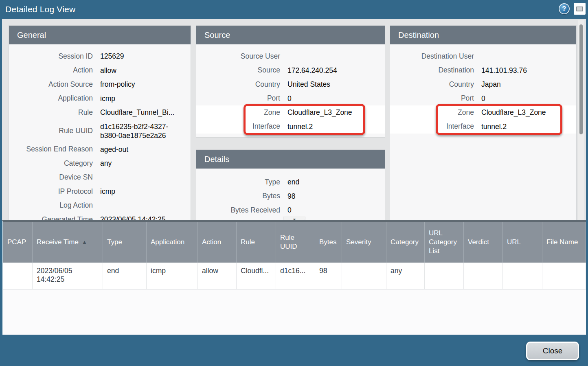 The width and height of the screenshot is (588, 366). I want to click on field-label: Destination User, so click(432, 56).